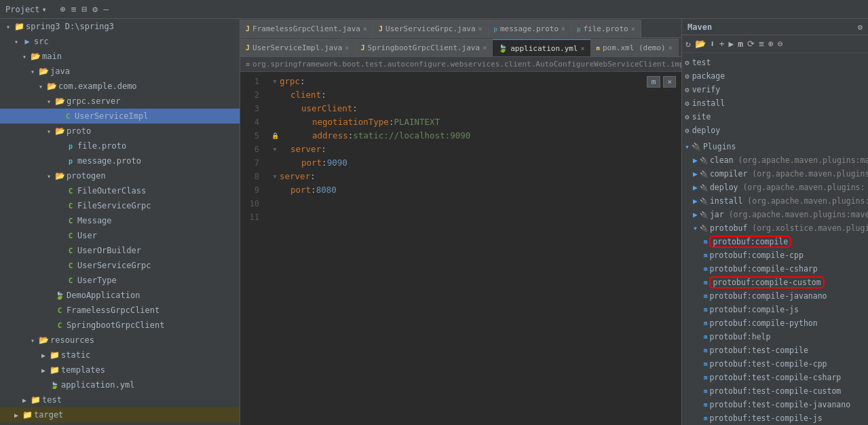 The height and width of the screenshot is (425, 868). I want to click on maven-goal-protobuf-compile-javanano: m protobuf:compile-javanano, so click(775, 296).